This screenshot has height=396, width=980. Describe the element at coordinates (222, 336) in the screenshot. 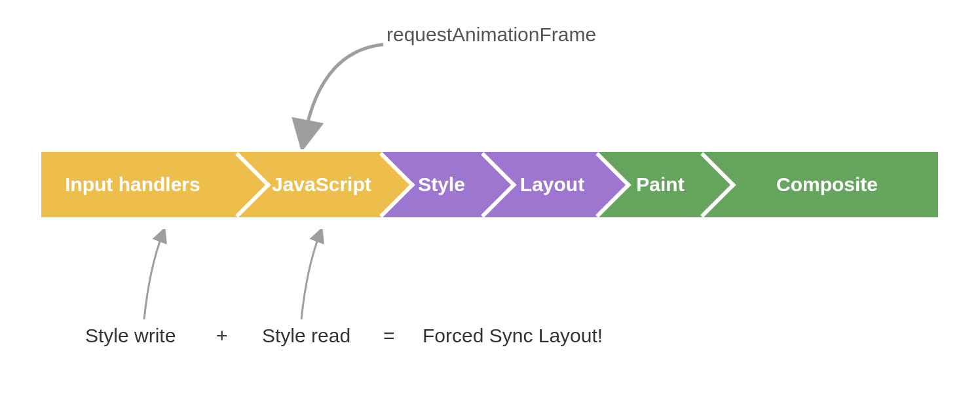

I see `equation-plus: +` at that location.